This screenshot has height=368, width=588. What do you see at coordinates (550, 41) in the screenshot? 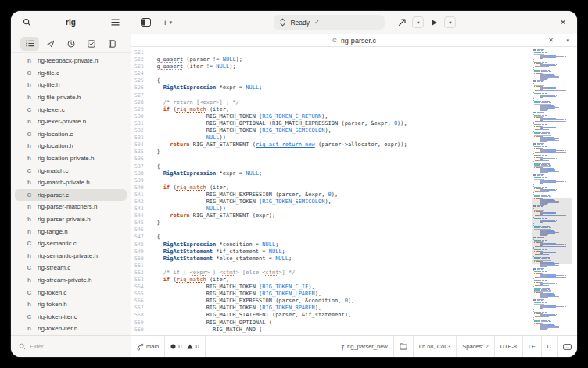
I see `tab-close-button: ✕` at bounding box center [550, 41].